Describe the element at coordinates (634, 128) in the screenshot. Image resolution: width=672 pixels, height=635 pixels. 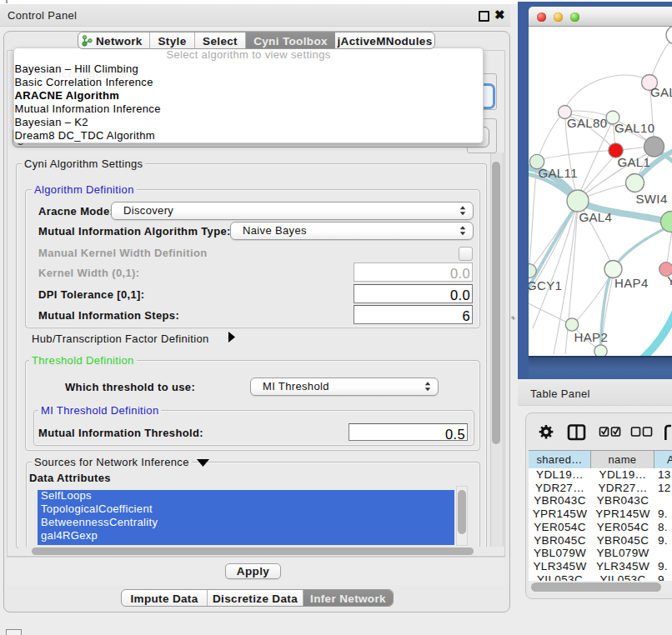
I see `svg-text: GAL10` at that location.